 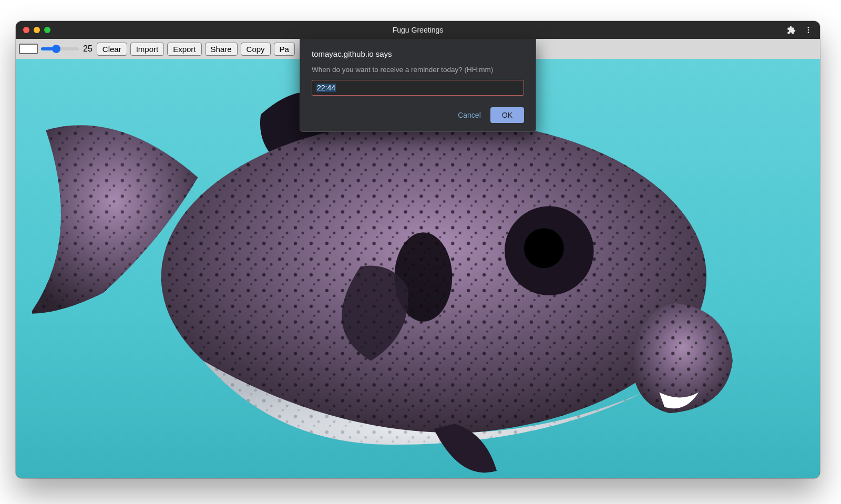 What do you see at coordinates (255, 49) in the screenshot?
I see `copy-button: Copy` at bounding box center [255, 49].